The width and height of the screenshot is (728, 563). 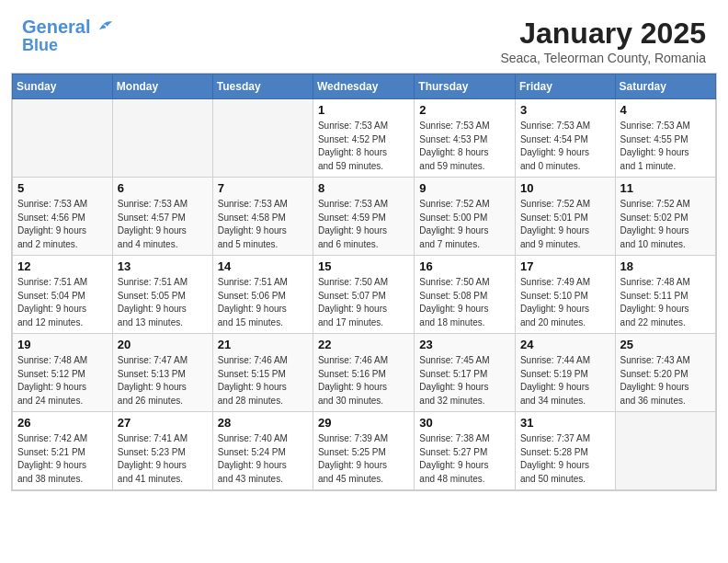 I want to click on day-info: Sunrise: 7:40 AM Sunset: 5:24 PM Dayligh…, so click(x=263, y=459).